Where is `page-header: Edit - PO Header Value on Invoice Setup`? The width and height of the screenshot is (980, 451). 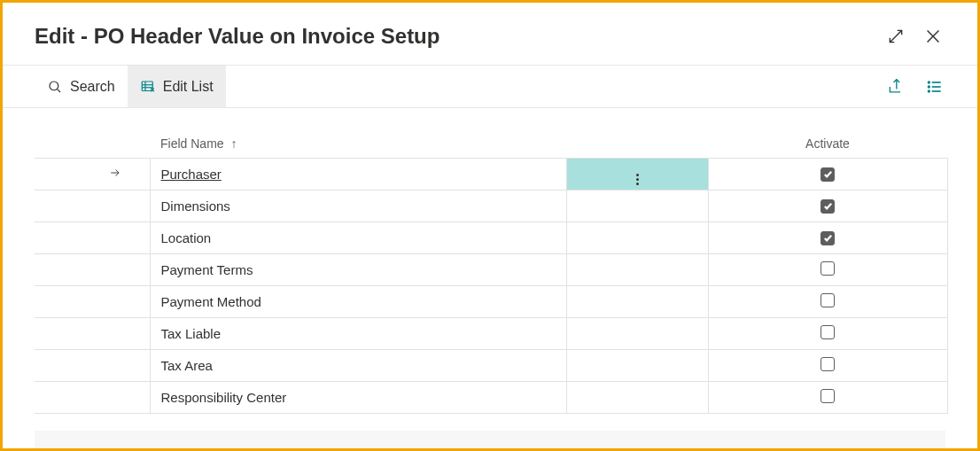
page-header: Edit - PO Header Value on Invoice Setup is located at coordinates (490, 34).